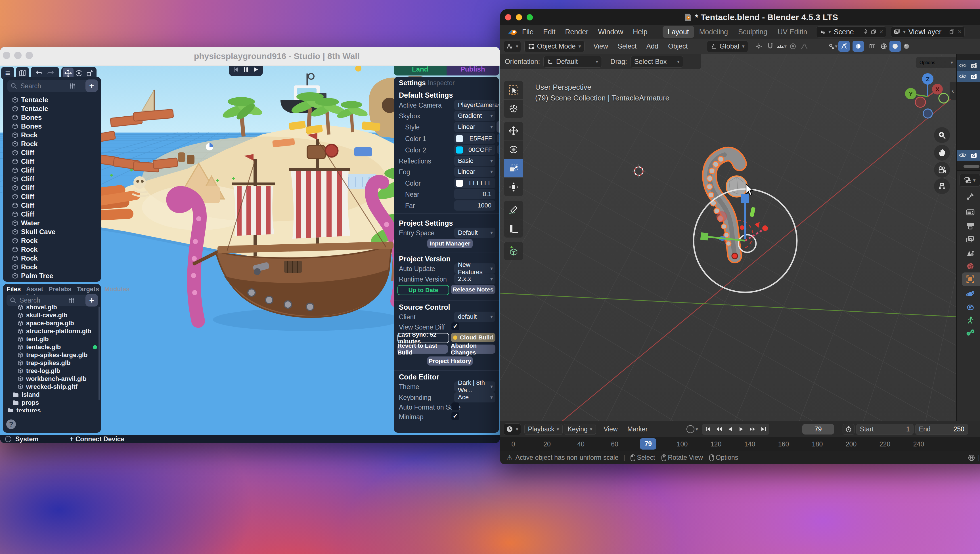 The image size is (980, 554). I want to click on folder-item: props, so click(26, 403).